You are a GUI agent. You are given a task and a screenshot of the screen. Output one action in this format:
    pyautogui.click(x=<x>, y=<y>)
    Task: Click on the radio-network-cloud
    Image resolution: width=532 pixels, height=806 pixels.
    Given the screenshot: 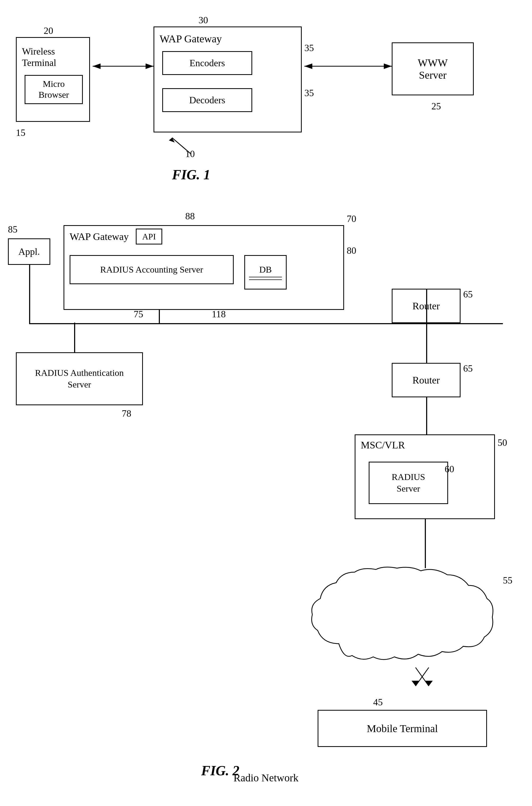 What is the action you would take?
    pyautogui.click(x=402, y=615)
    